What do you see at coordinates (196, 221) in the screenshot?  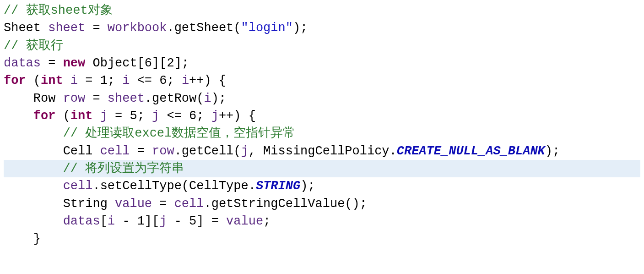 I see `text: - 5] =` at bounding box center [196, 221].